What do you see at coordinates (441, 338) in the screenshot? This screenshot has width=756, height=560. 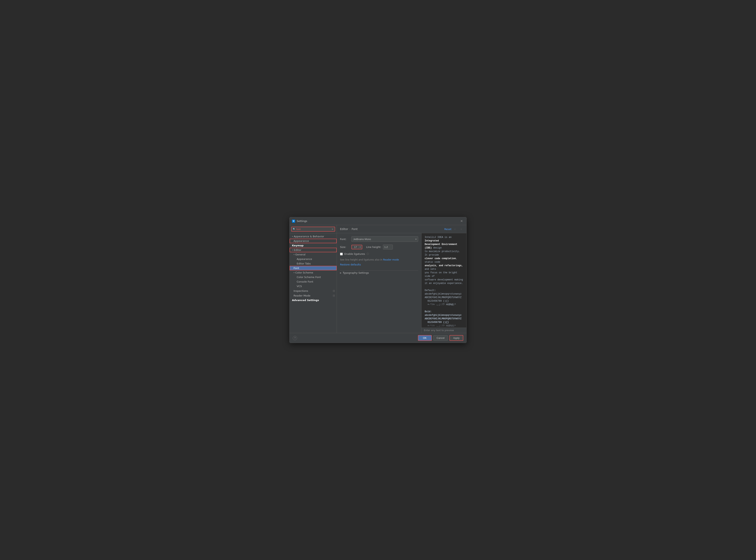 I see `cancel-button: Cancel` at bounding box center [441, 338].